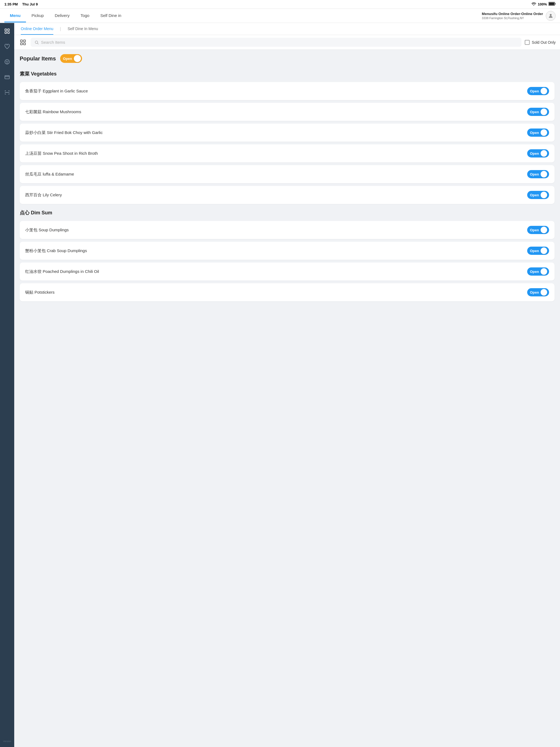 Image resolution: width=560 pixels, height=747 pixels. I want to click on item-toggle-soup-dumplings: Open, so click(538, 230).